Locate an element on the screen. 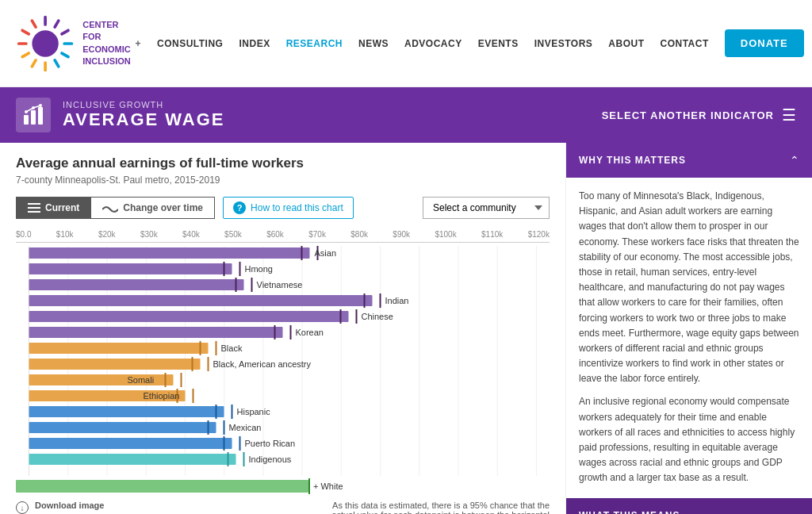 This screenshot has height=514, width=812. svg-text: Indian is located at coordinates (397, 301).